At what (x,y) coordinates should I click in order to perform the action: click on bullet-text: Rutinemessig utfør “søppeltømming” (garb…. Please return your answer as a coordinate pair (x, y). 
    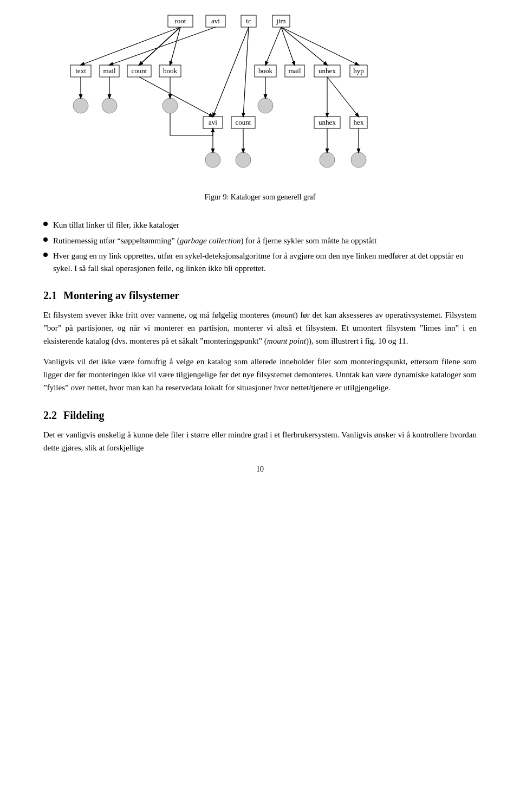
    Looking at the image, I should click on (214, 241).